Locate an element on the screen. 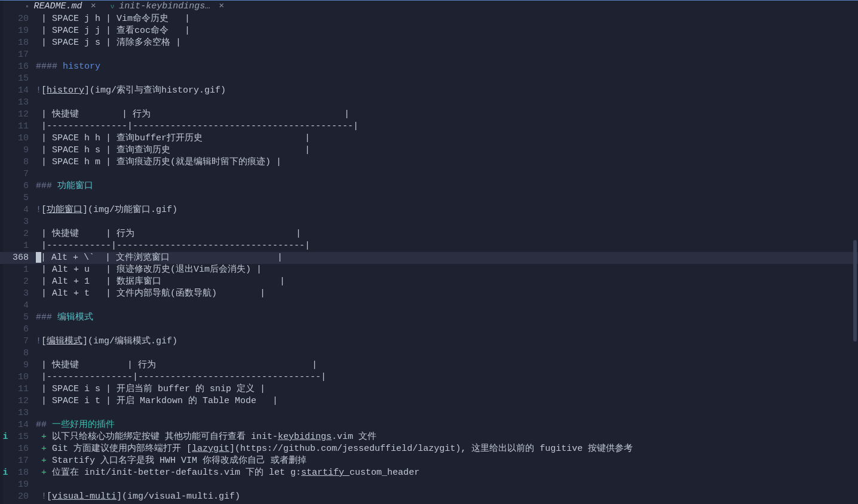 The image size is (858, 504). line-number: 14 is located at coordinates (22, 91).